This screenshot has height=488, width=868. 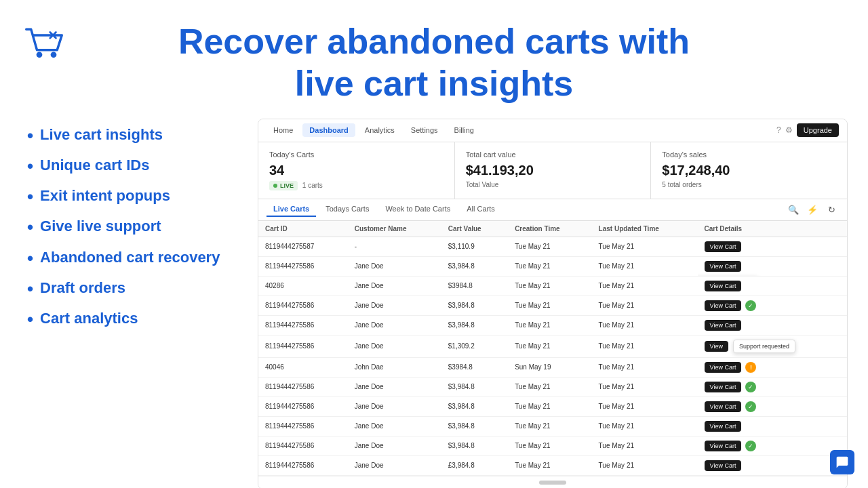 I want to click on help-icon: ?, so click(x=778, y=130).